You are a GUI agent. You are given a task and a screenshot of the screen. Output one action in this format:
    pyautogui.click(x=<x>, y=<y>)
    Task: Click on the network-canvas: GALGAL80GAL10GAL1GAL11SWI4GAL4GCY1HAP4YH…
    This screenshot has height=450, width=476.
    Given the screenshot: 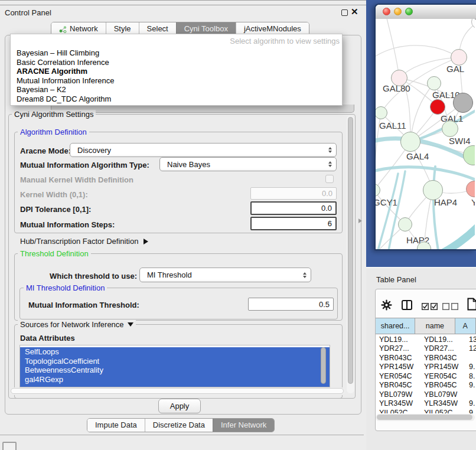 What is the action you would take?
    pyautogui.click(x=425, y=134)
    